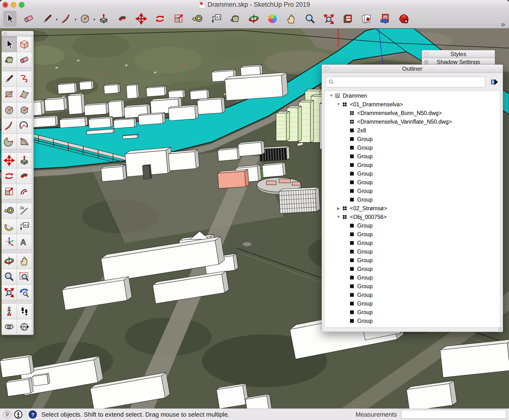 This screenshot has width=509, height=420. What do you see at coordinates (9, 141) in the screenshot?
I see `palette-pie-button` at bounding box center [9, 141].